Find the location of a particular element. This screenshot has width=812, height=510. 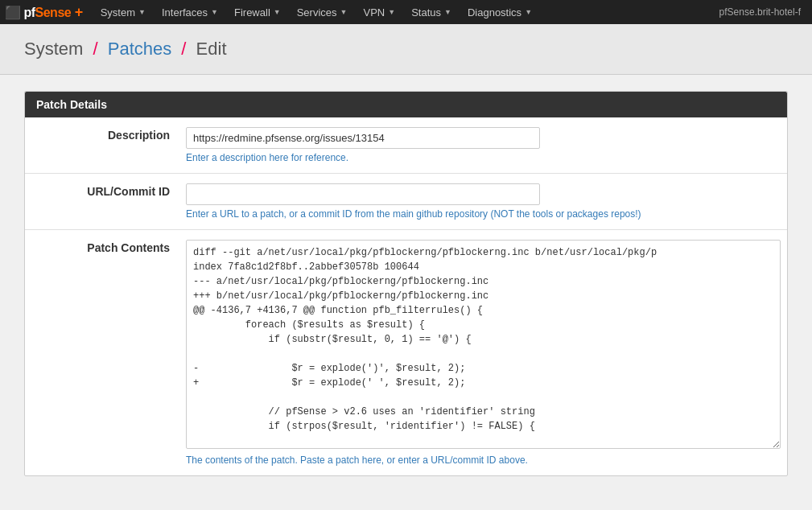

url-commit-label: URL/Commit ID is located at coordinates (105, 202).